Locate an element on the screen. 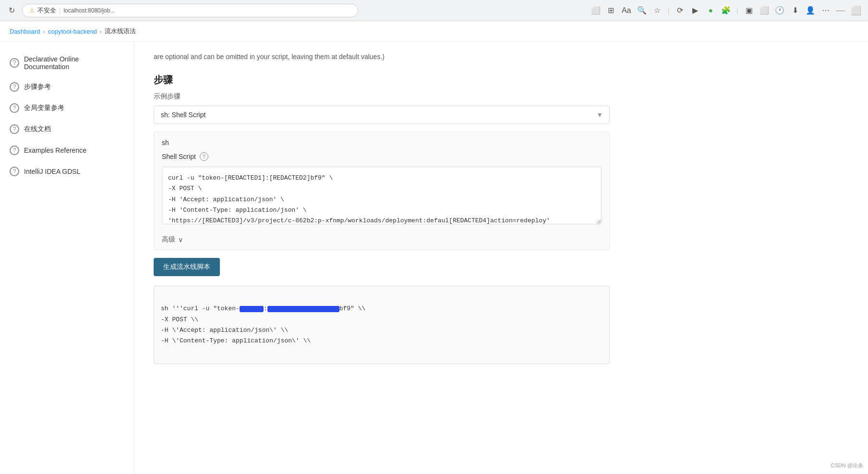  grid-button: ⊞ is located at coordinates (611, 11).